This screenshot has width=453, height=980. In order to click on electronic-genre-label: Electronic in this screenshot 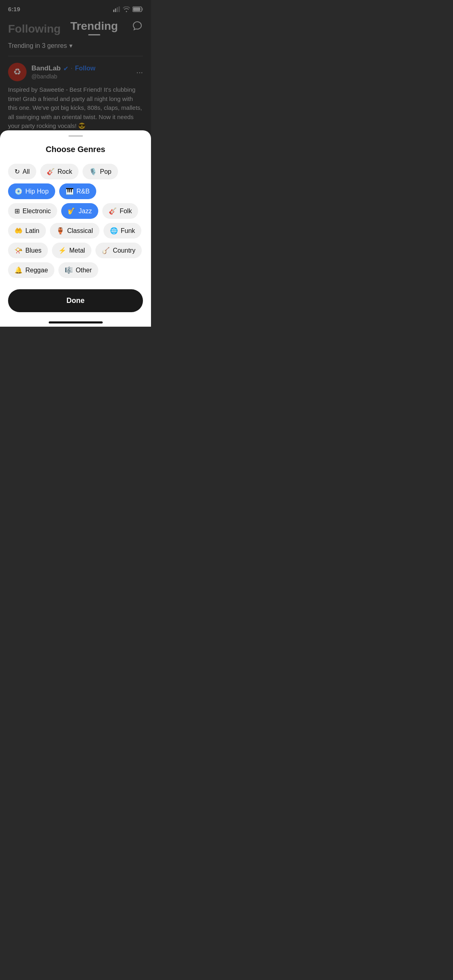, I will do `click(37, 211)`.